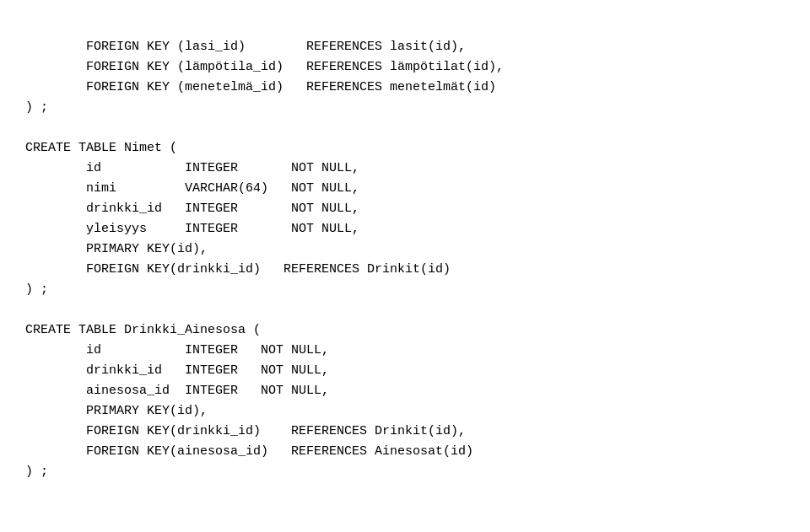 The width and height of the screenshot is (810, 532). I want to click on code-line: FOREIGN KEY(ainesosa_id) REFERENCES Aine…, so click(405, 452).